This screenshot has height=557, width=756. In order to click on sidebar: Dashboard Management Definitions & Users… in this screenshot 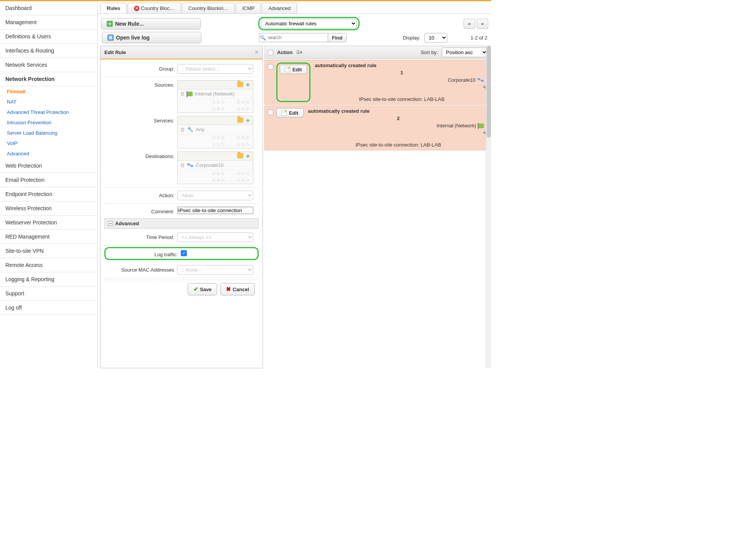, I will do `click(49, 185)`.